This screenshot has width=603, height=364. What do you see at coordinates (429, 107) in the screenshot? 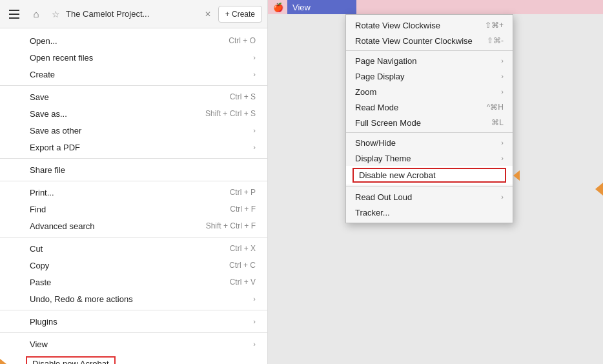
I see `dd-item-5: Read Mode^⌘H` at bounding box center [429, 107].